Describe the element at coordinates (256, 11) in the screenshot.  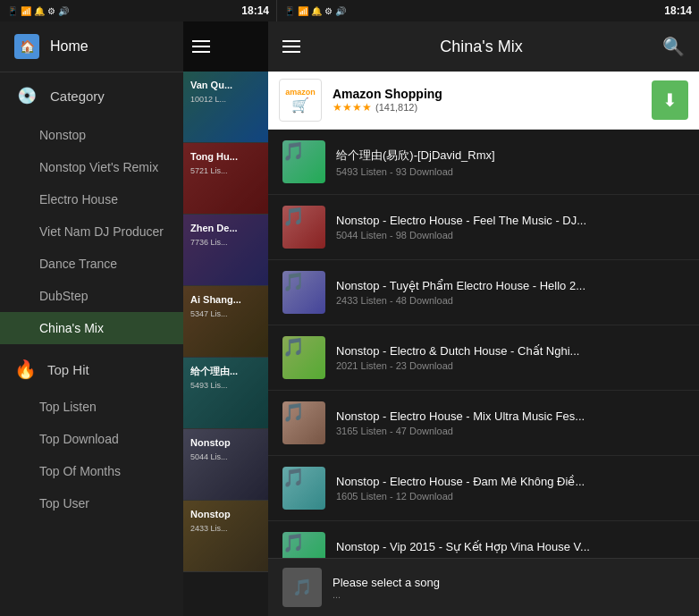
I see `status-time-left: 18:14` at that location.